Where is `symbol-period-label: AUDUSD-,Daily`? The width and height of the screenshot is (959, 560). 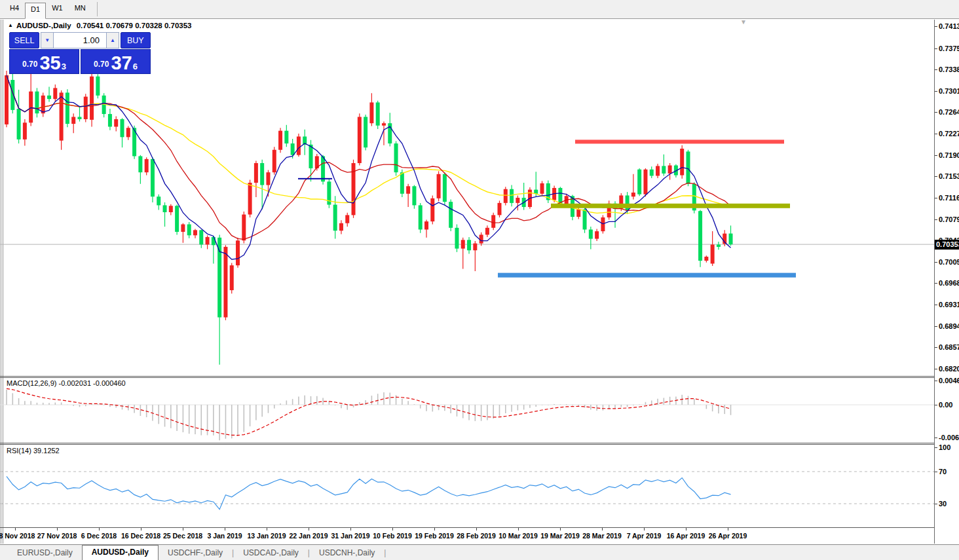
symbol-period-label: AUDUSD-,Daily is located at coordinates (44, 26).